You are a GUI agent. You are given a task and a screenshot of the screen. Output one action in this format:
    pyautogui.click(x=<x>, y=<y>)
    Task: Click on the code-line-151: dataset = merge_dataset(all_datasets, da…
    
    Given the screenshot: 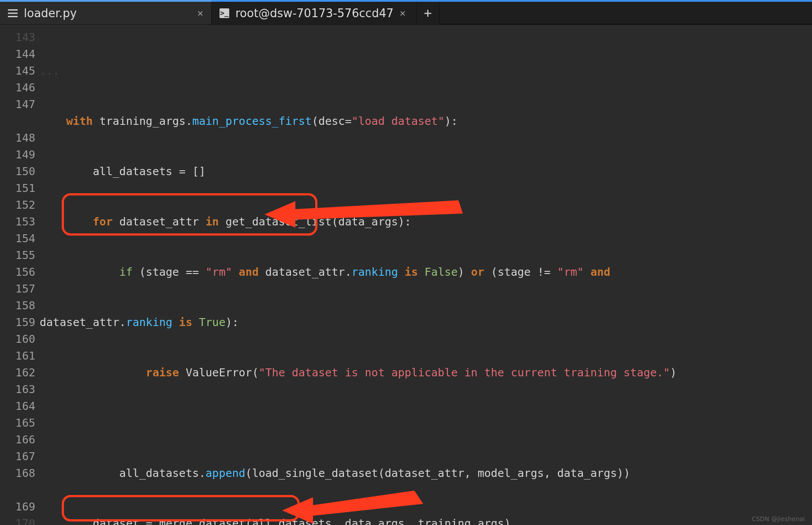 What is the action you would take?
    pyautogui.click(x=426, y=520)
    